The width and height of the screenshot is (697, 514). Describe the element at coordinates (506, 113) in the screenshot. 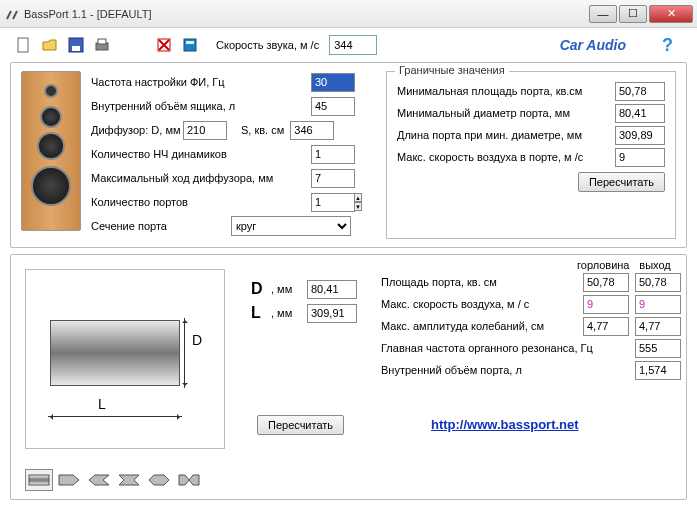

I see `min-diam-label: Минимальный диаметр порта, мм` at that location.